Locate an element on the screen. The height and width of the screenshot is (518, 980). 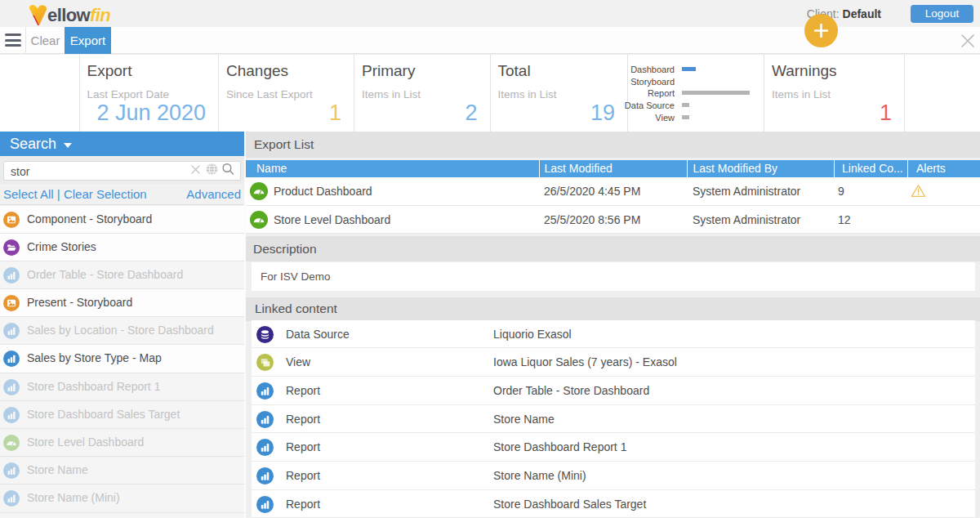
menu-icon is located at coordinates (13, 40).